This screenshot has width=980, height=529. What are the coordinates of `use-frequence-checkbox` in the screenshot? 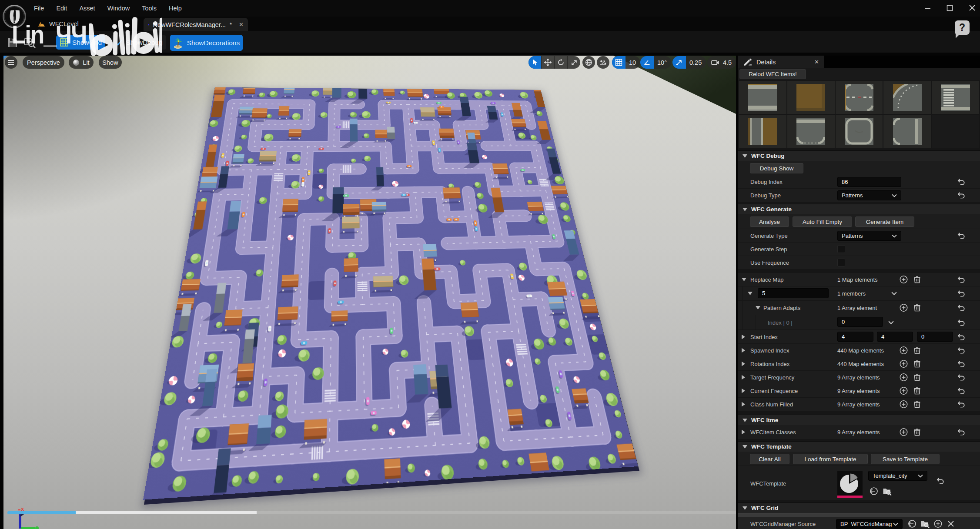 It's located at (841, 263).